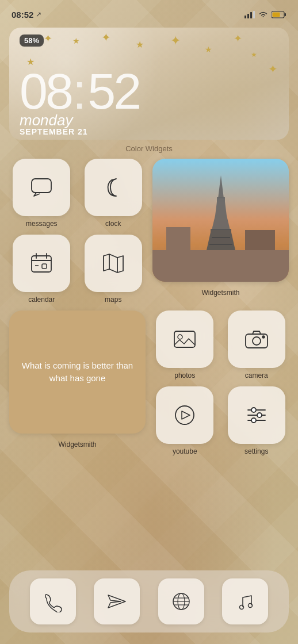 This screenshot has height=644, width=298. Describe the element at coordinates (113, 263) in the screenshot. I see `map-icon` at that location.